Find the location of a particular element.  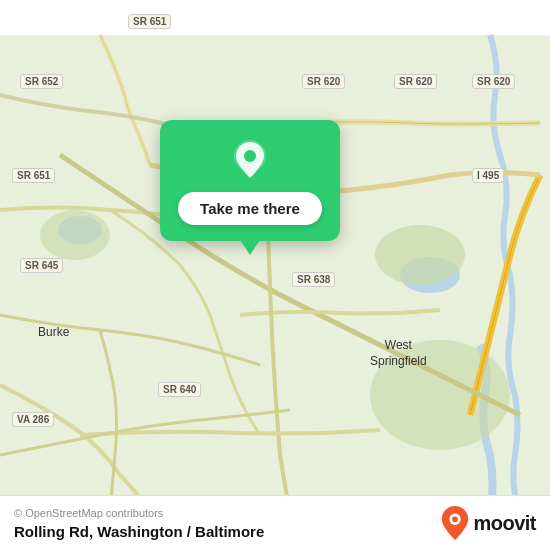

location-pin-icon is located at coordinates (250, 160).